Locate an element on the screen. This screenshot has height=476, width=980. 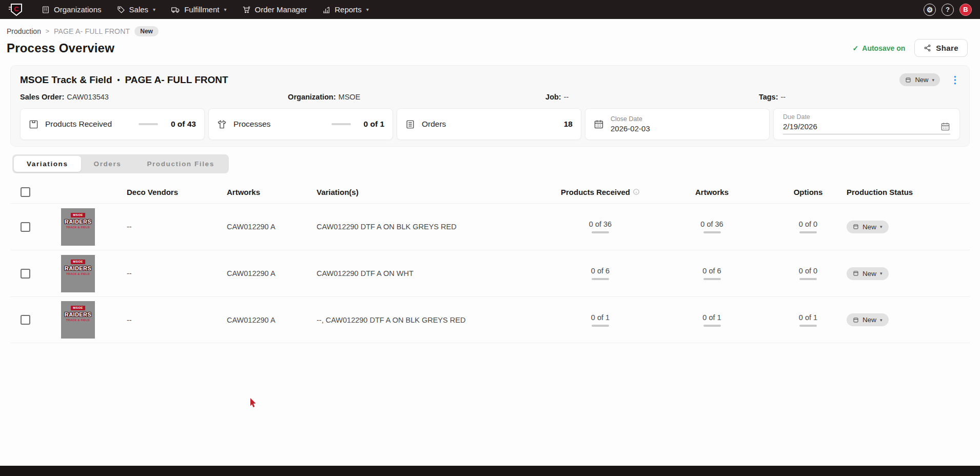
meta-organization: Organization:MSOE is located at coordinates (417, 97).